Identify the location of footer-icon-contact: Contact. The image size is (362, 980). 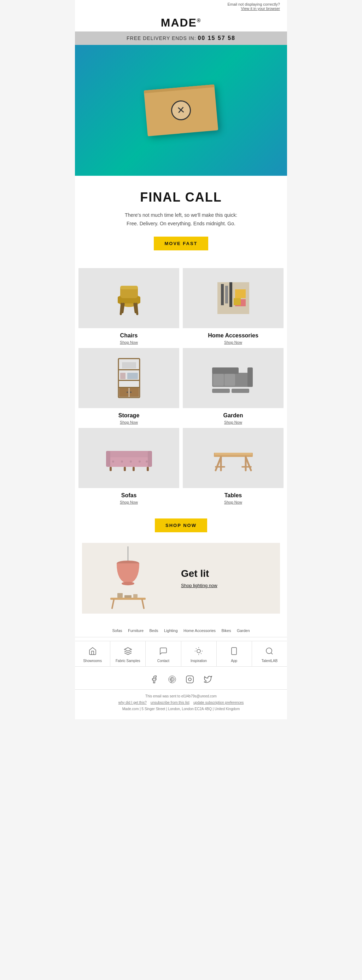
(164, 654).